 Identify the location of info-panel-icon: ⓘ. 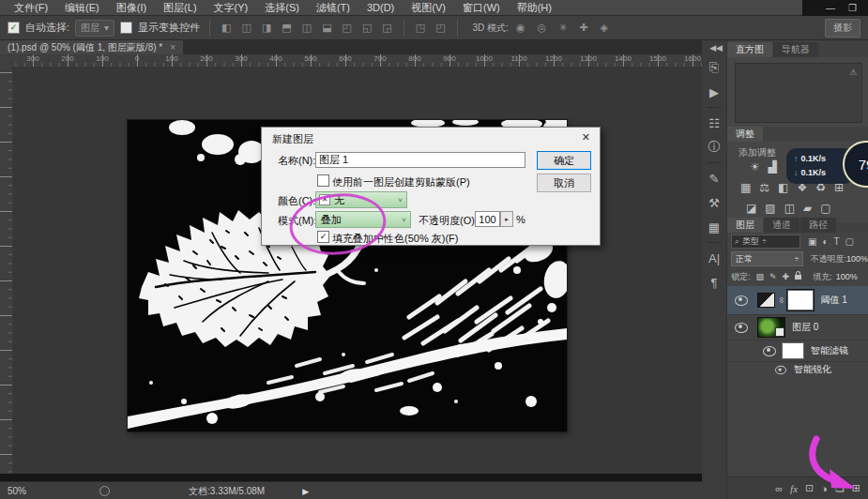
(714, 147).